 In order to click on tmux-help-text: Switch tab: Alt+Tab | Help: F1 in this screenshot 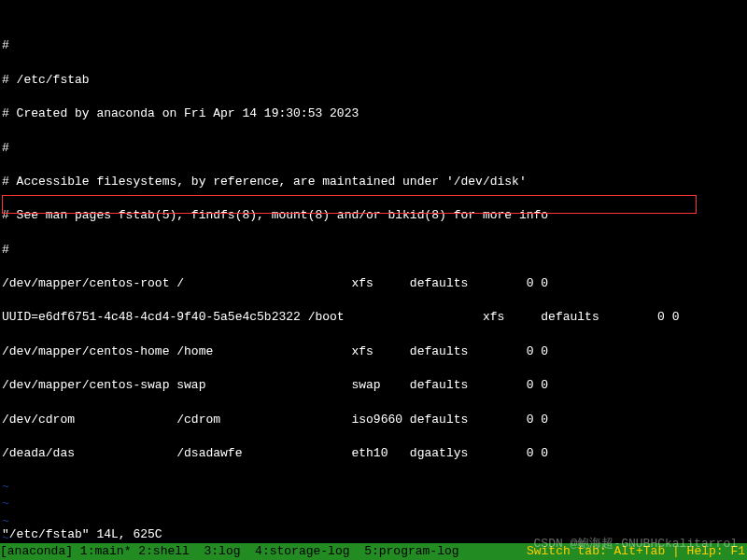, I will do `click(637, 552)`.